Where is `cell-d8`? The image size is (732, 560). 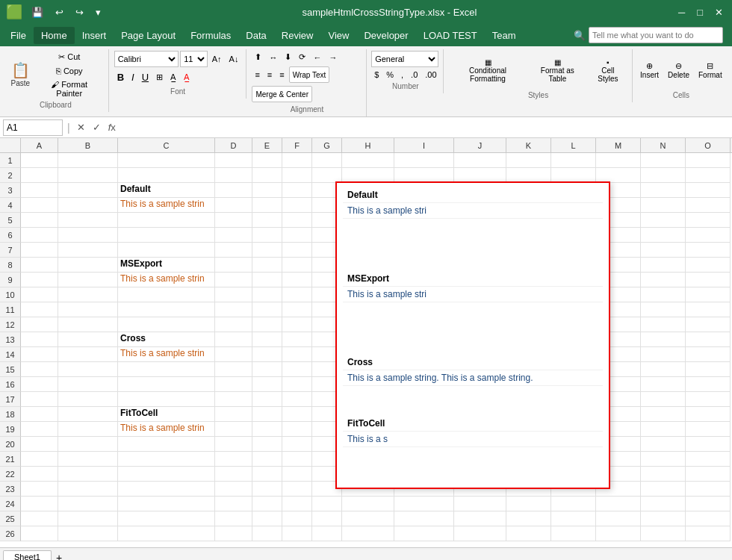
cell-d8 is located at coordinates (234, 265).